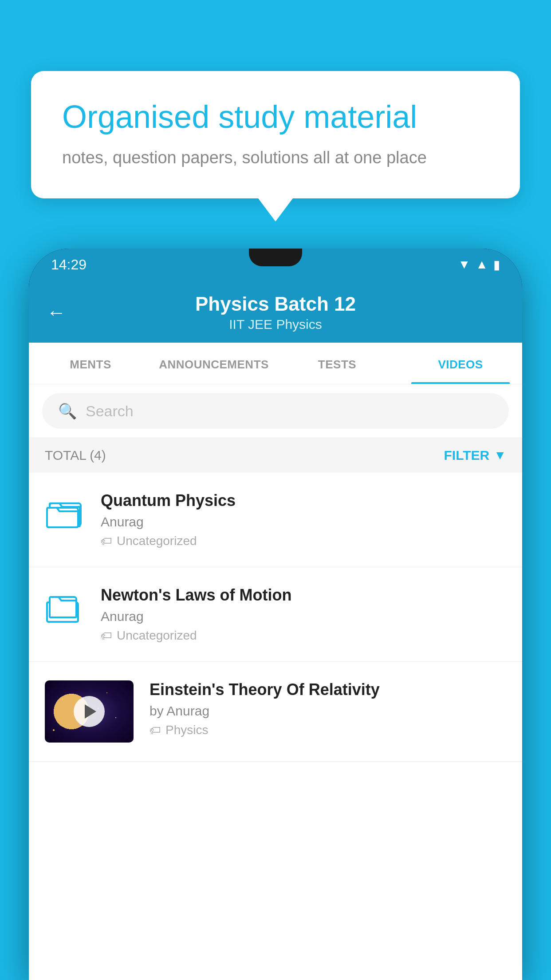 The image size is (551, 980). Describe the element at coordinates (328, 690) in the screenshot. I see `video-title: Einstein's Theory Of Relativity` at that location.